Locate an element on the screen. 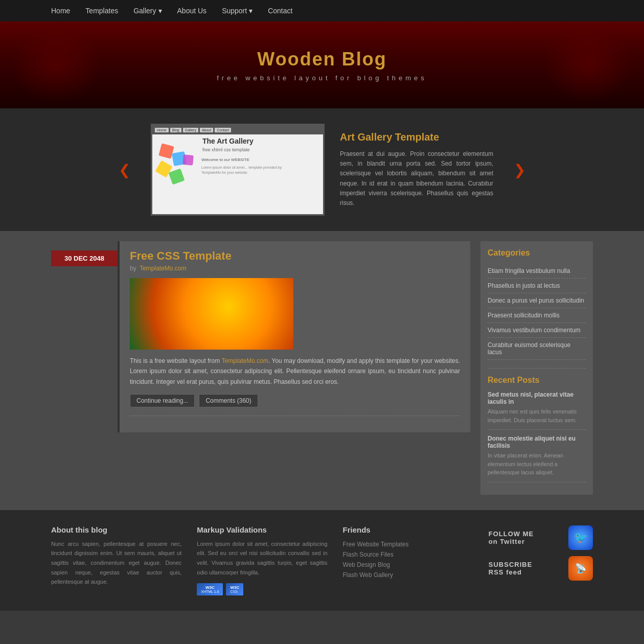 This screenshot has height=644, width=644. friends-list: Free Website Templates Flash Source File… is located at coordinates (408, 560).